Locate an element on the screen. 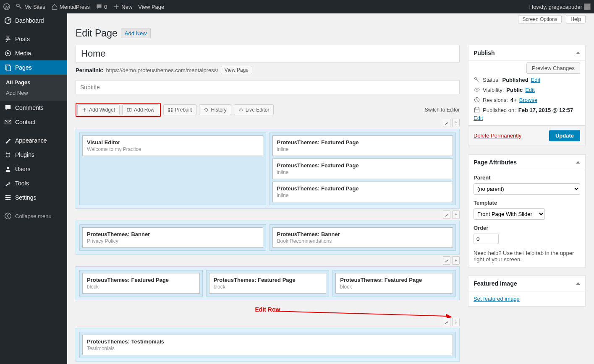 The width and height of the screenshot is (594, 364). menu-settings: Settings is located at coordinates (34, 198).